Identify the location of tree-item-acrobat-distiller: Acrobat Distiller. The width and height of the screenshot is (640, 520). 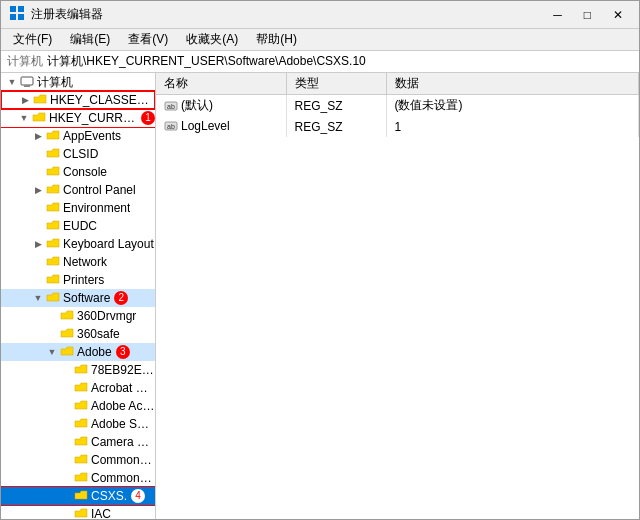
(78, 388).